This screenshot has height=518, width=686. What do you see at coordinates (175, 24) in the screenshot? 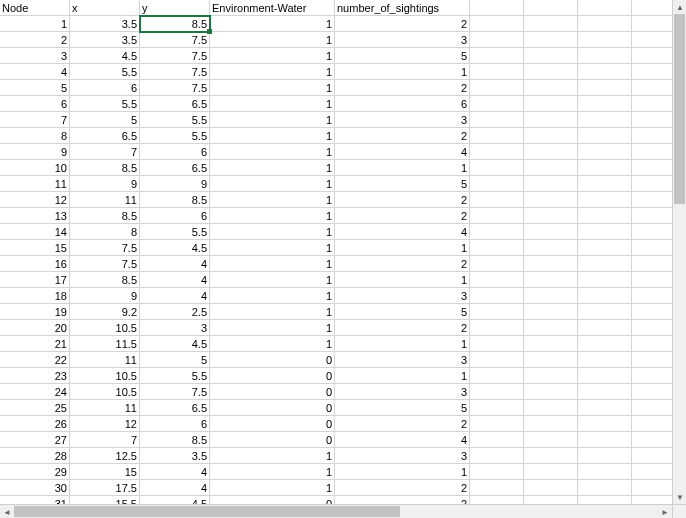
I see `active-cell: 8.5` at bounding box center [175, 24].